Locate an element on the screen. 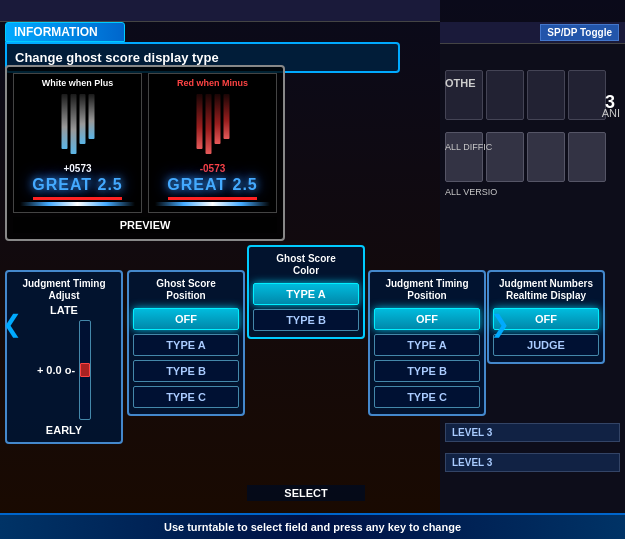 The height and width of the screenshot is (539, 625). jt-adjust-panel: Judgment TimingAdjust LATE + 0.0 o- EARL… is located at coordinates (64, 357).